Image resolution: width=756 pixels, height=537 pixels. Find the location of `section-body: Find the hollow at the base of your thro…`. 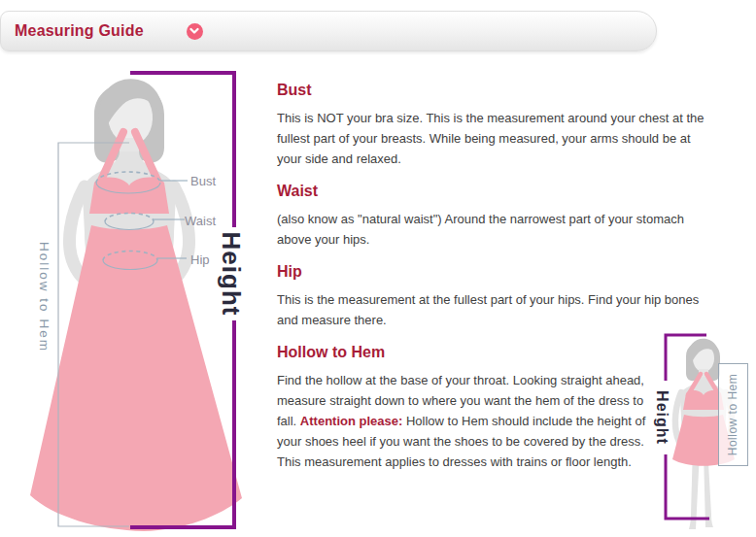

section-body: Find the hollow at the base of your thro… is located at coordinates (471, 421).